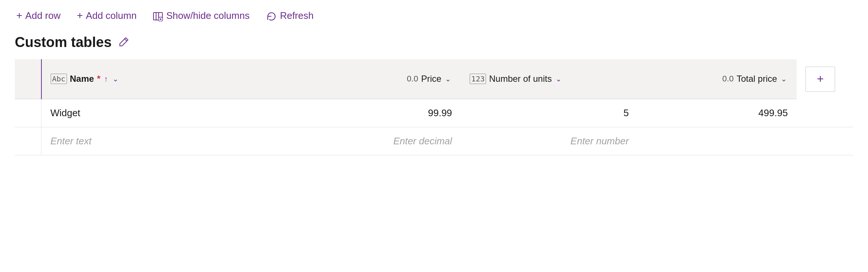 The image size is (868, 272). I want to click on row-selector, so click(28, 113).